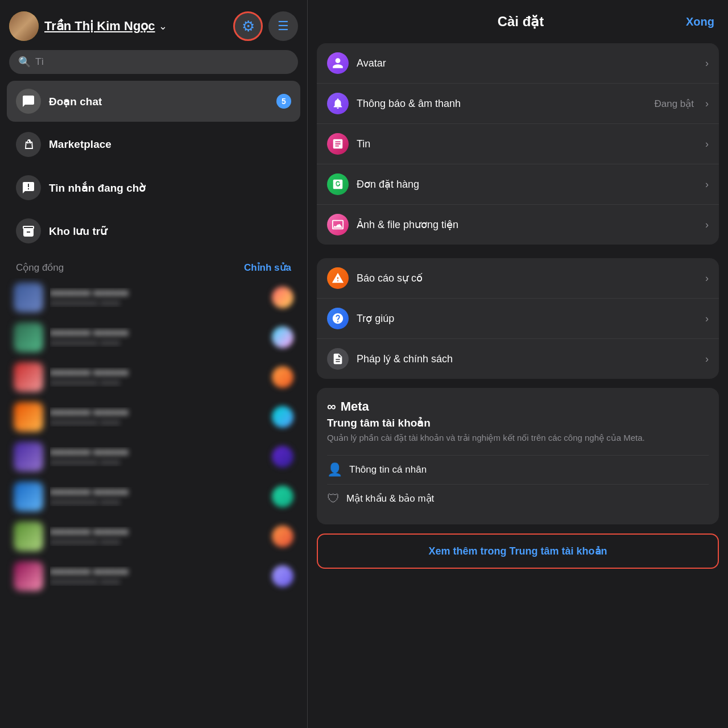 This screenshot has height=728, width=728. Describe the element at coordinates (518, 318) in the screenshot. I see `settings-item-help: Trợ giúp ›` at that location.